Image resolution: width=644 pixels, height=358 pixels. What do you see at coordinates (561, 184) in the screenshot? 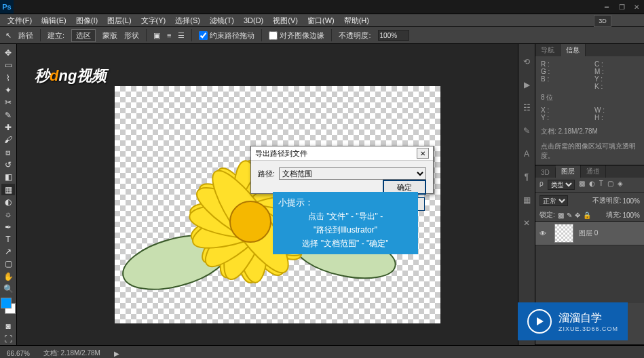
I see `filter-kind-select: 类型` at bounding box center [561, 184].